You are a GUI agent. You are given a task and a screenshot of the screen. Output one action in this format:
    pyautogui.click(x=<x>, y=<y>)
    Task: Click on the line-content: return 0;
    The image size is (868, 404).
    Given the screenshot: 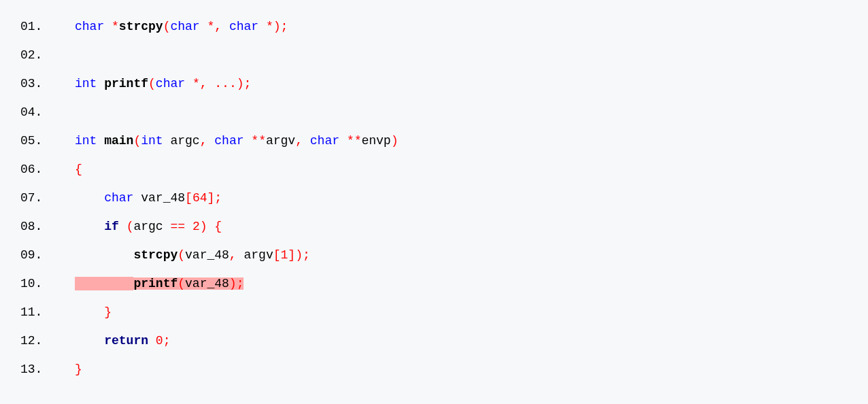 What is the action you would take?
    pyautogui.click(x=122, y=341)
    